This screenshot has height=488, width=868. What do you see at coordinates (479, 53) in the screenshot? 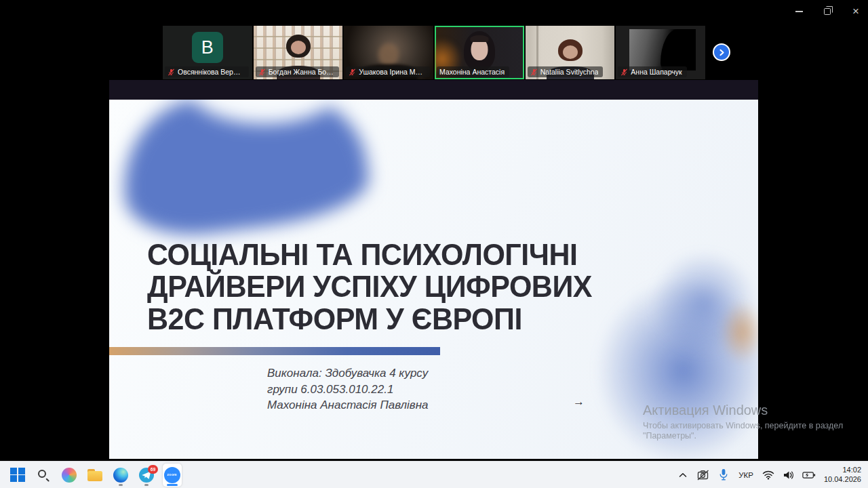
I see `participant-tile-active-speaker: Махоніна Анастасія` at bounding box center [479, 53].